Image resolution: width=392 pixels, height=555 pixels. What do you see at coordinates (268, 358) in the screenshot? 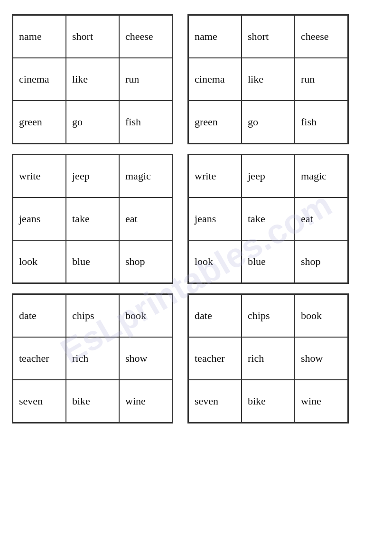
I see `card-3-right: datechipsbookteacherrichshowsevenbikewin…` at bounding box center [268, 358].